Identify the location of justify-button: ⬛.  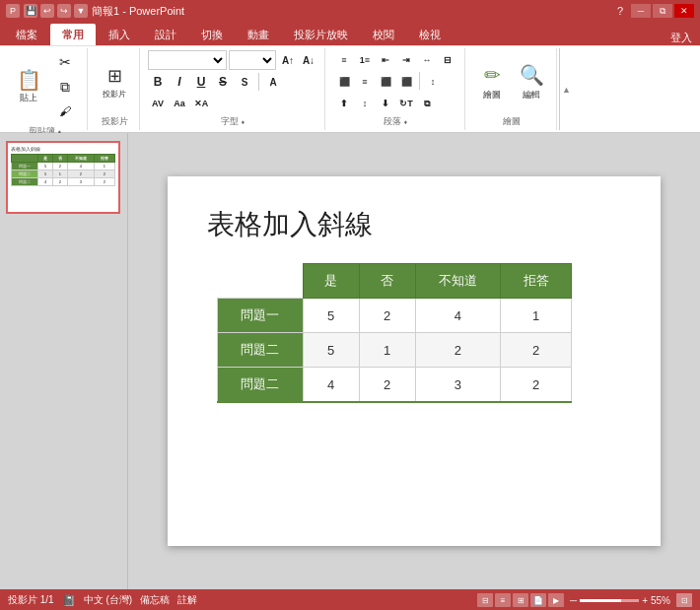
(406, 82).